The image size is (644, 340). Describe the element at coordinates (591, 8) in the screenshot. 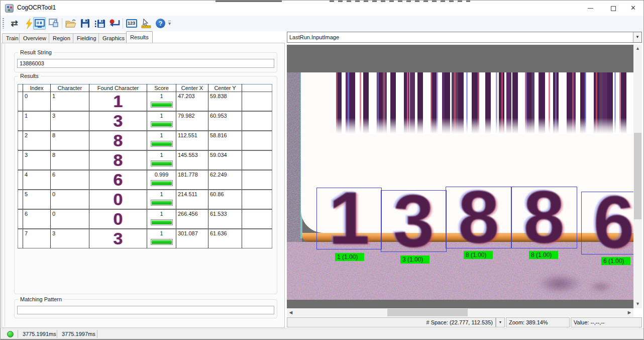

I see `minimize-button` at that location.